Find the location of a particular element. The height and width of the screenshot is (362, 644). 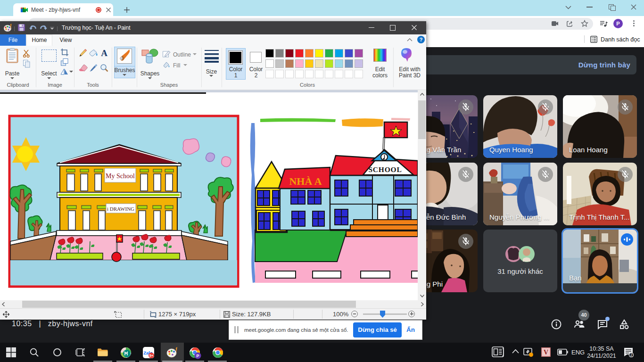

svg-text: NHÀ A is located at coordinates (305, 181).